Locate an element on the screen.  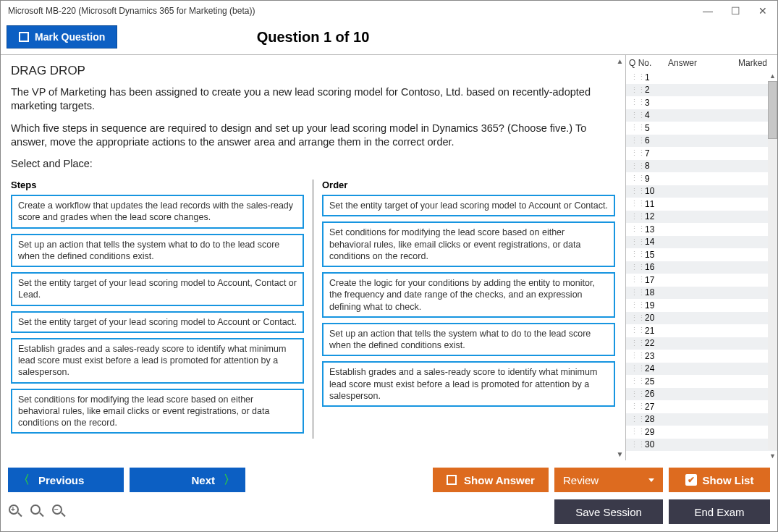
order-card: Establish grades and a sales-ready score… is located at coordinates (469, 384).